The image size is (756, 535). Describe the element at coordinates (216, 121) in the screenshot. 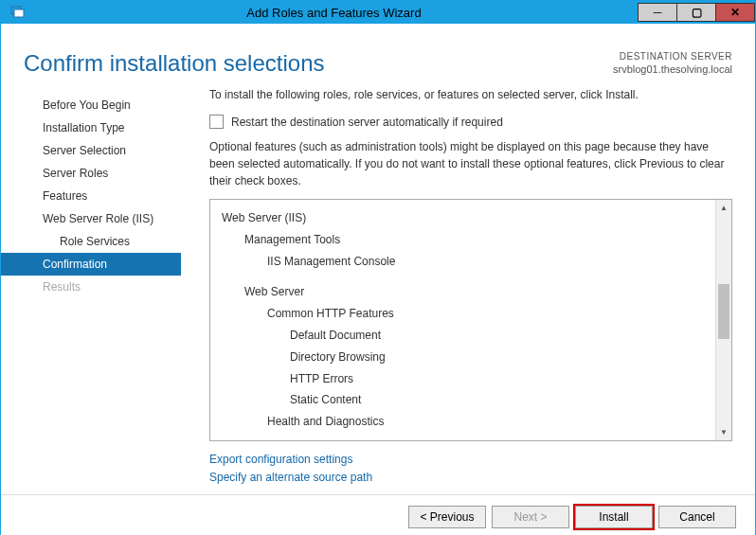

I see `restart-checkbox` at that location.